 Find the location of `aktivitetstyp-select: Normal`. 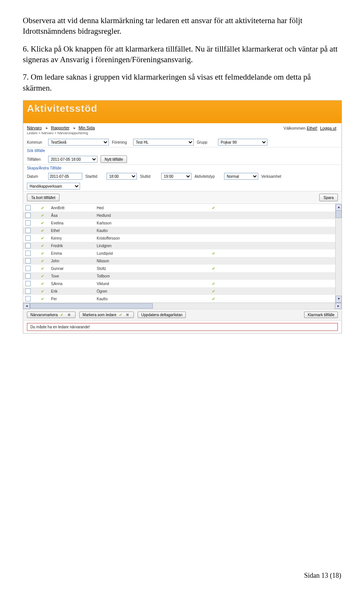

aktivitetstyp-select: Normal is located at coordinates (241, 176).